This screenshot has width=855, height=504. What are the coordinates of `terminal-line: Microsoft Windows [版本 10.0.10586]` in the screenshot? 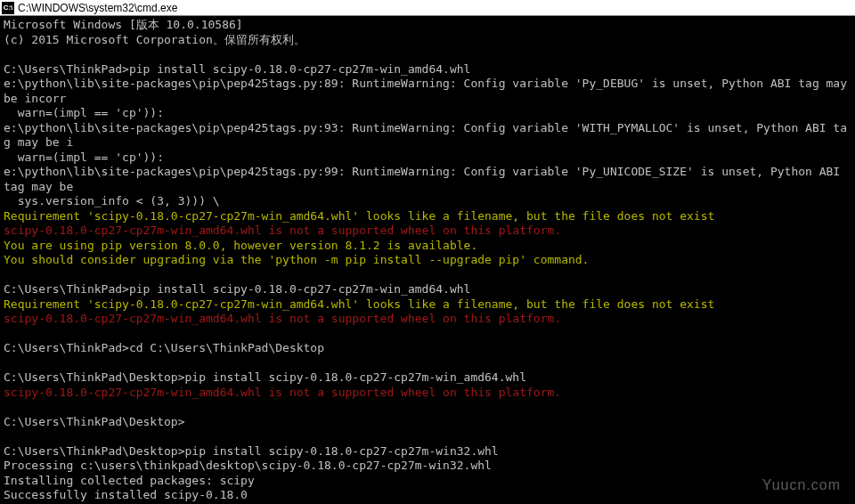 It's located at (428, 25).